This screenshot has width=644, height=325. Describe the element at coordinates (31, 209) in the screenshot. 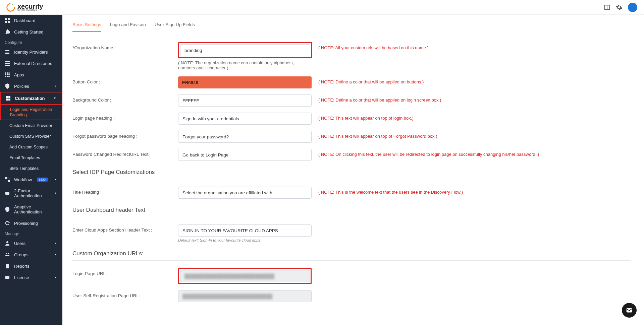

I see `sidebar-item-adaptive: Adaptive Authentication` at that location.